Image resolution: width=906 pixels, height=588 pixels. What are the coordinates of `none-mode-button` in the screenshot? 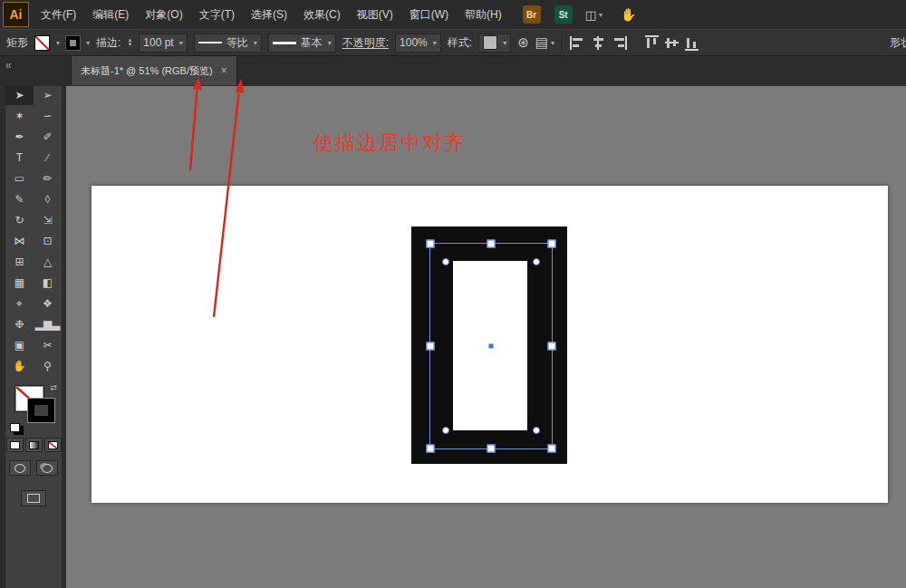 It's located at (53, 445).